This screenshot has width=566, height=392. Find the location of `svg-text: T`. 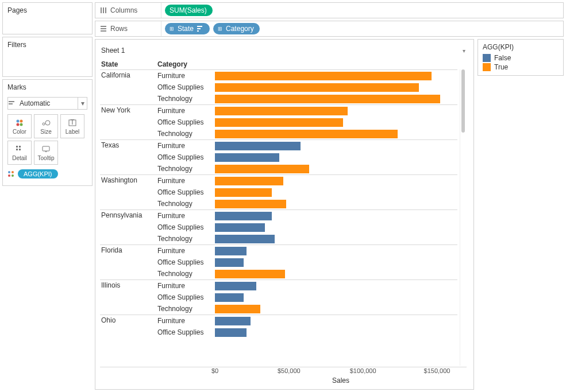

svg-text: T is located at coordinates (72, 123).